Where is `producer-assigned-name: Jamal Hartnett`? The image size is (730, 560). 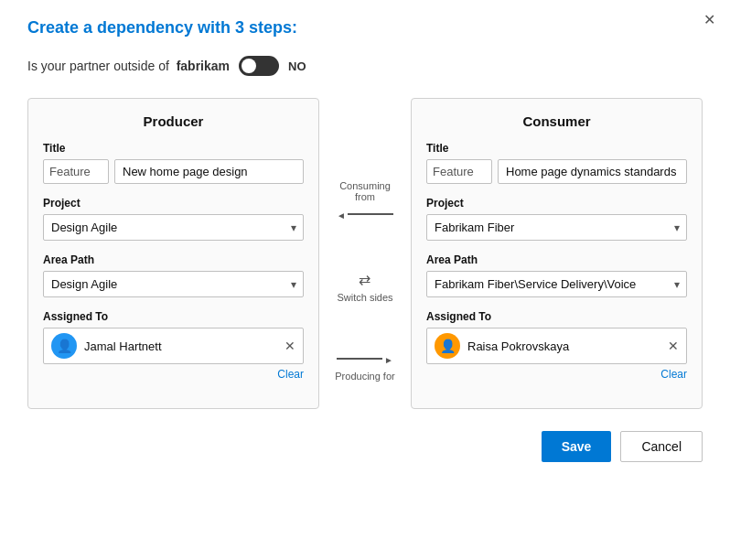 producer-assigned-name: Jamal Hartnett is located at coordinates (181, 346).